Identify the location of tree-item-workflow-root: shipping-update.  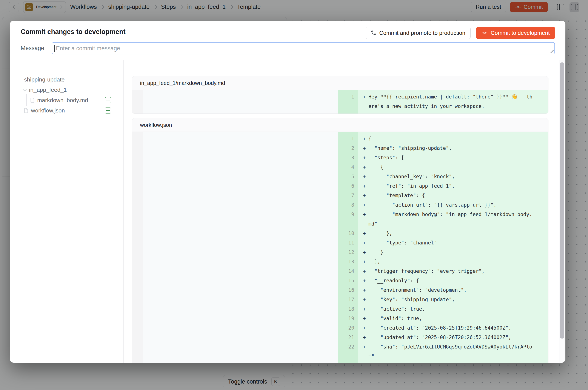
(67, 80).